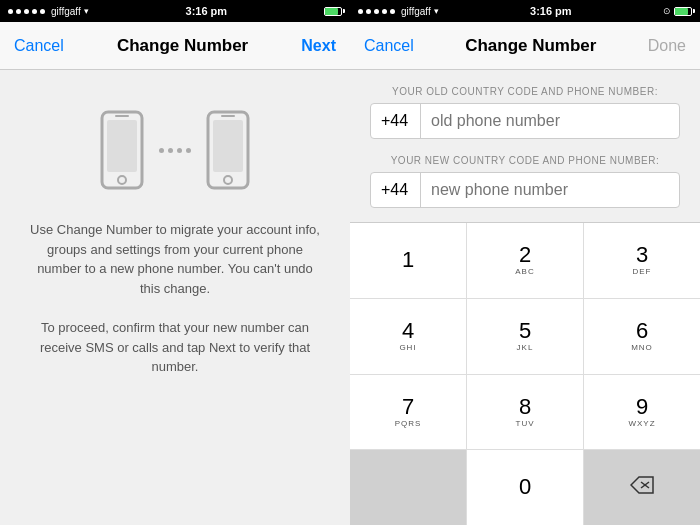 This screenshot has height=525, width=700. Describe the element at coordinates (39, 46) in the screenshot. I see `left-cancel-button: Cancel` at that location.